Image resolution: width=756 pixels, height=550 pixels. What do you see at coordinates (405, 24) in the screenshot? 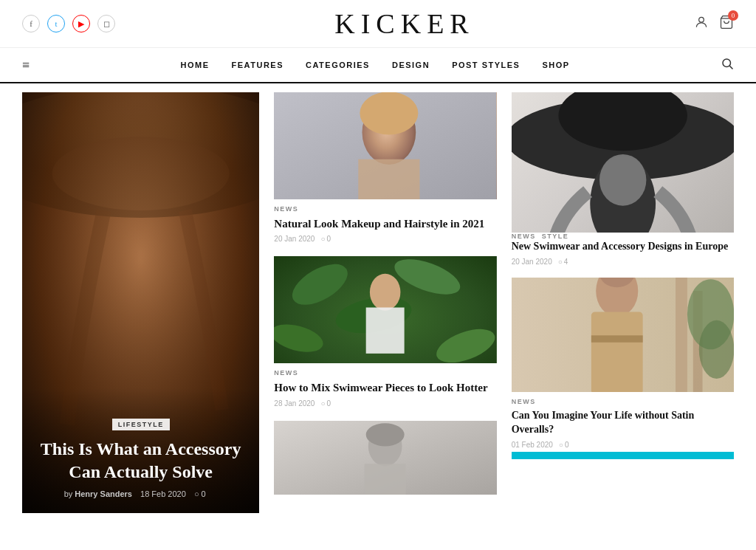
I see `site-logo: KICKER` at bounding box center [405, 24].